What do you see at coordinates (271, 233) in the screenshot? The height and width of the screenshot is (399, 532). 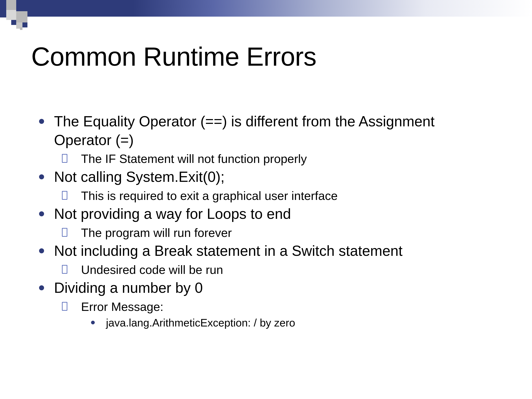 I see `sub-bullet-item: The program will run forever` at bounding box center [271, 233].